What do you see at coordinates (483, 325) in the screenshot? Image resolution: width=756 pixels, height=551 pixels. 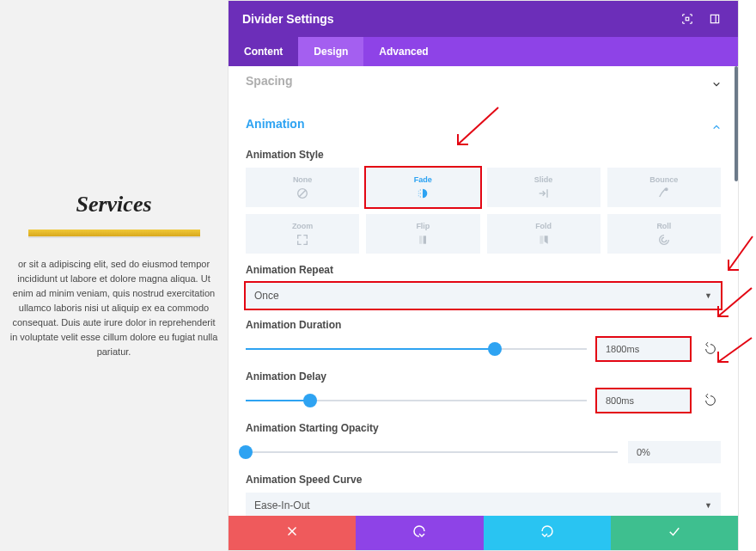 I see `label-animation-duration: Animation Duration` at bounding box center [483, 325].